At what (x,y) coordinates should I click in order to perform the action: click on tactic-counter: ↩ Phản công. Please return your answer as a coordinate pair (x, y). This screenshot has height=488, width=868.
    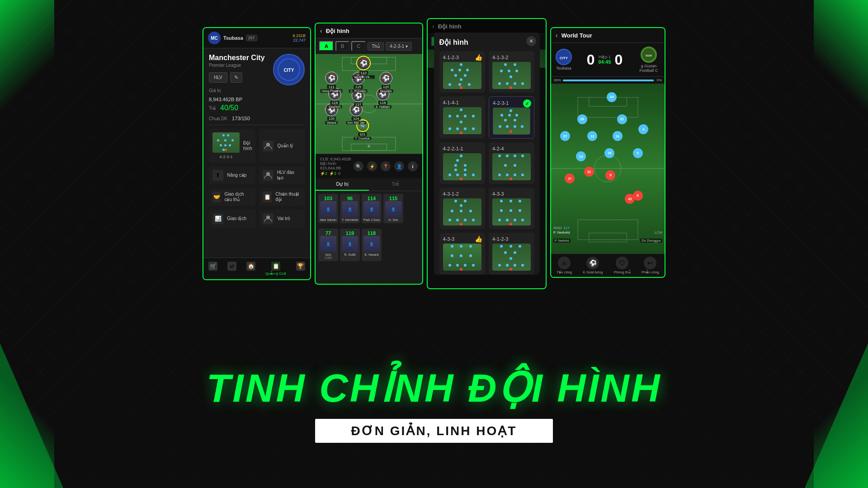
    Looking at the image, I should click on (650, 266).